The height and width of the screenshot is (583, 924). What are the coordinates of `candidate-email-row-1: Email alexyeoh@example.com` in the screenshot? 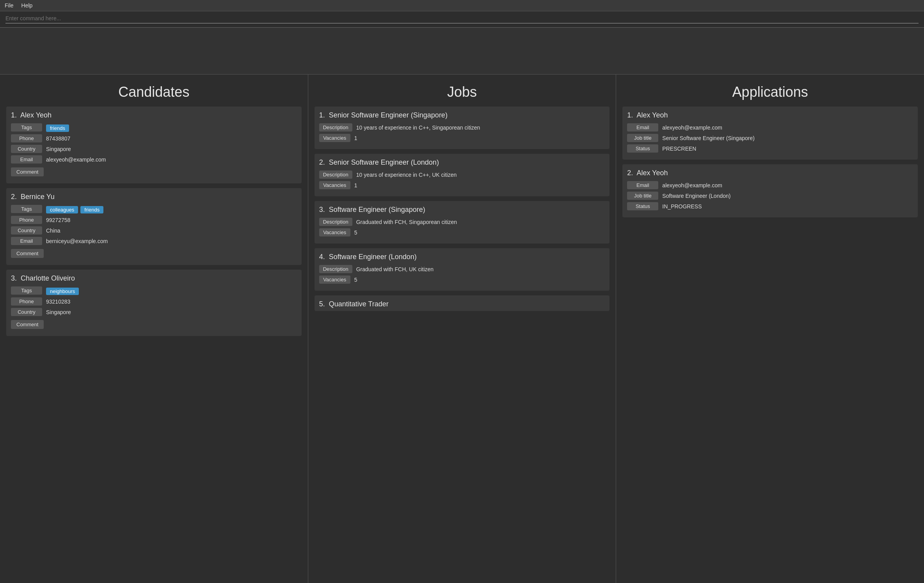 It's located at (154, 159).